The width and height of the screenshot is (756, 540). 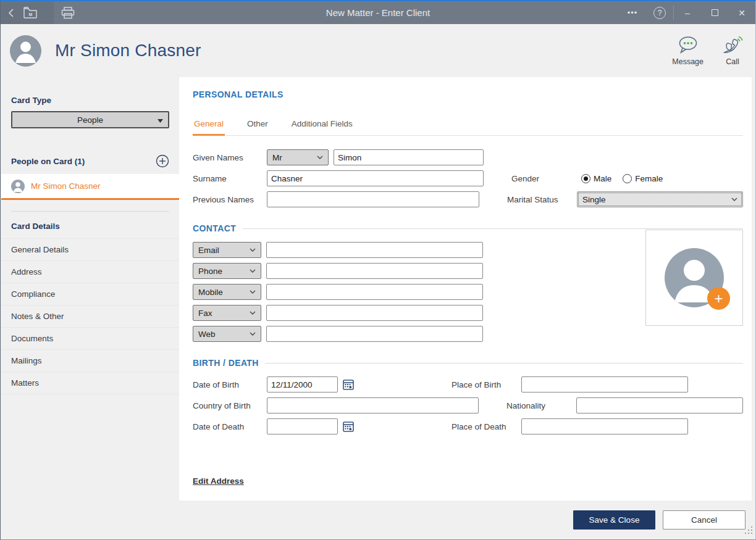 I want to click on previous-names-label: Previous Names, so click(x=230, y=200).